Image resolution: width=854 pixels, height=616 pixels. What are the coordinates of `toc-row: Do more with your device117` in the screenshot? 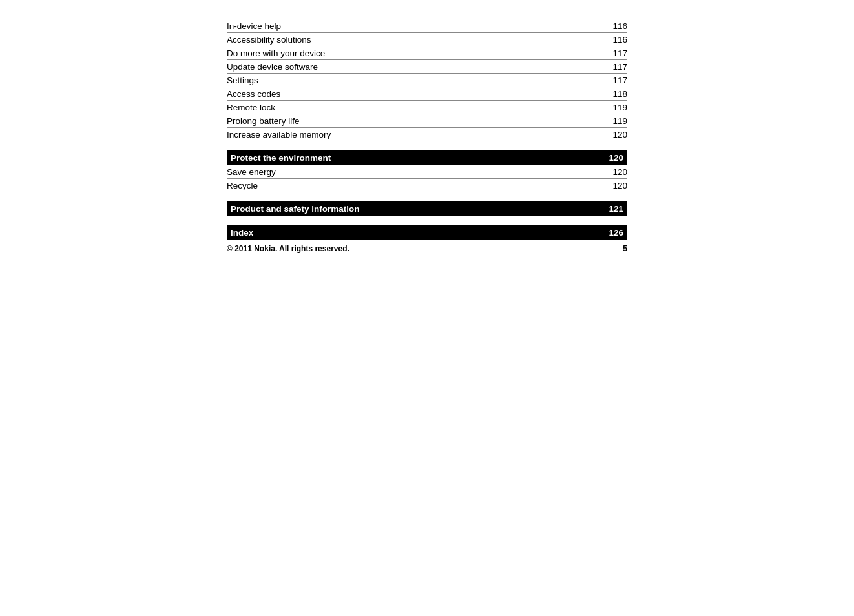 It's located at (427, 53).